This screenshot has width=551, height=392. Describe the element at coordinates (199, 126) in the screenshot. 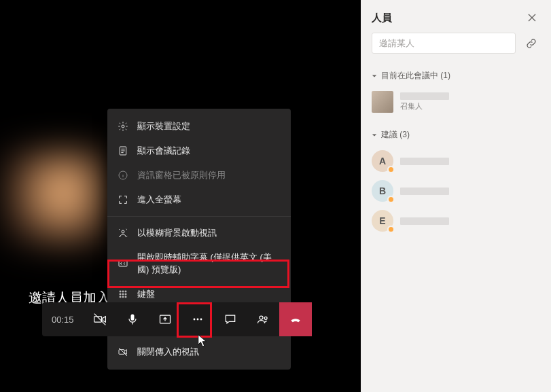

I see `menu-device-settings: 顯示裝置設定` at that location.